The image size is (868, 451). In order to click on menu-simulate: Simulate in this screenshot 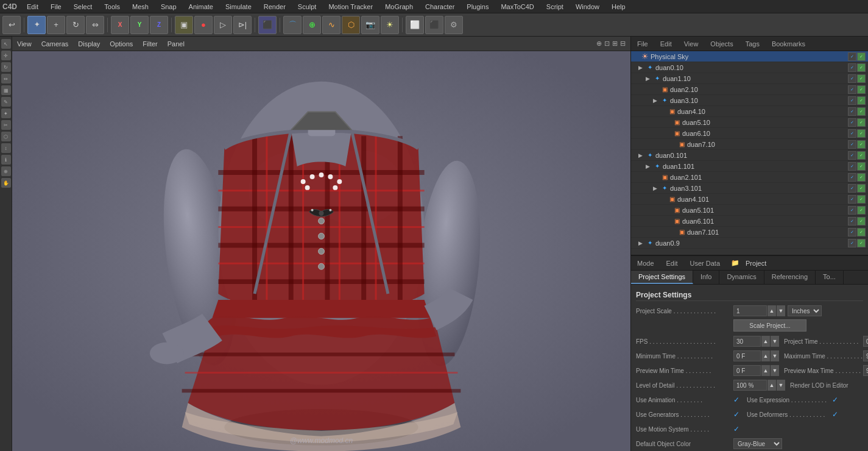, I will do `click(239, 7)`.